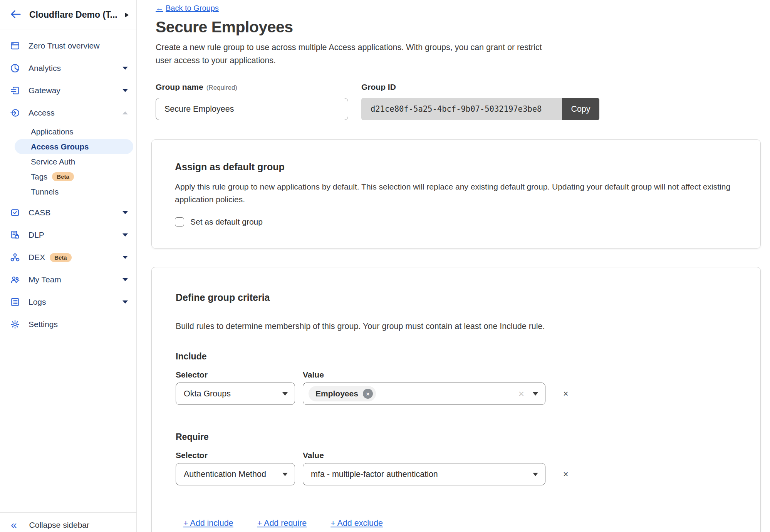 Image resolution: width=770 pixels, height=532 pixels. Describe the element at coordinates (159, 8) in the screenshot. I see `arrow-left-icon: ←` at that location.